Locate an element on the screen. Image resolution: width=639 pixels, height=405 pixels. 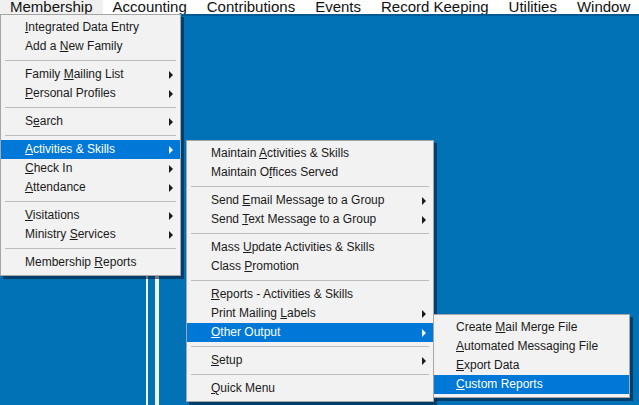
menu-item-maintain-offices-served: Maintain Offices Served is located at coordinates (310, 172).